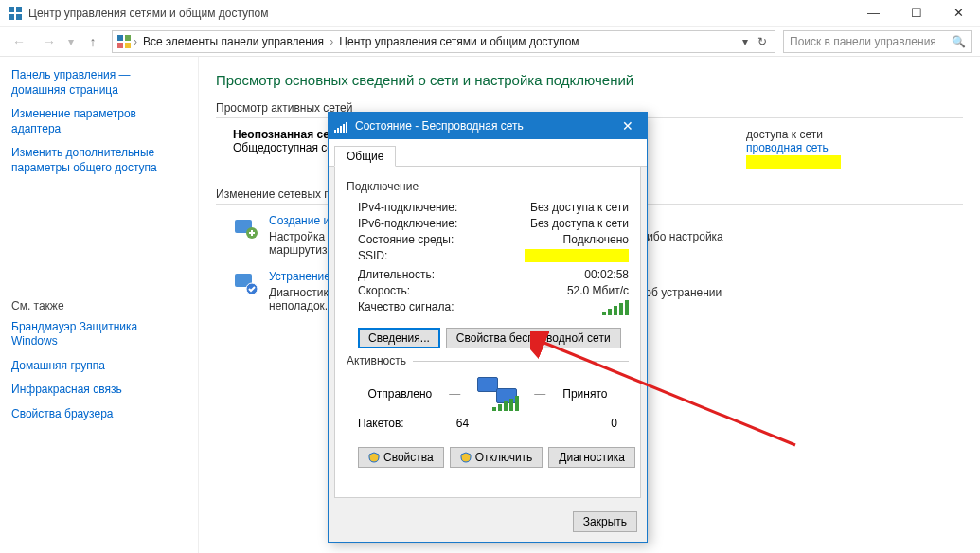 This screenshot has height=553, width=980. I want to click on search-input: Поиск в панели управления 🔍, so click(878, 42).